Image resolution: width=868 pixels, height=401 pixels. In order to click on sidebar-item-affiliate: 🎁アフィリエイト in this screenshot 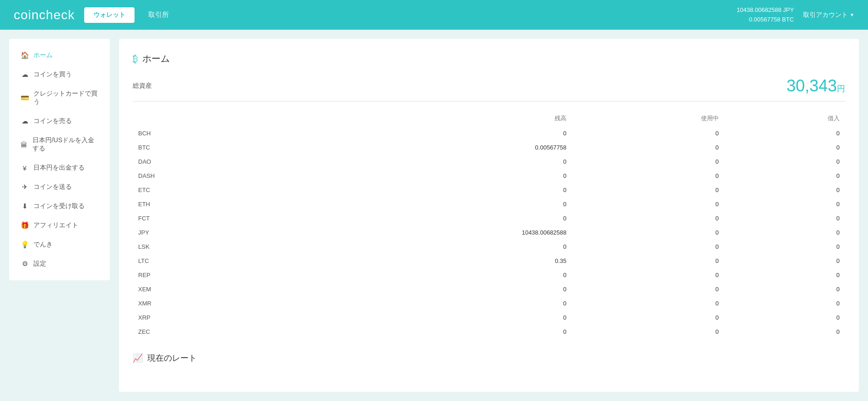, I will do `click(59, 225)`.